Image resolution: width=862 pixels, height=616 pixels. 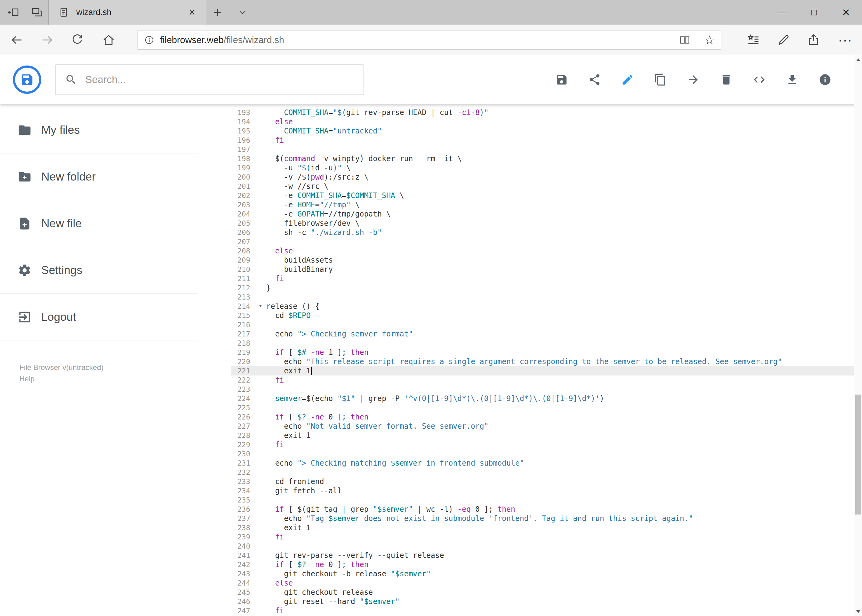 I want to click on code-line: 232, so click(x=542, y=473).